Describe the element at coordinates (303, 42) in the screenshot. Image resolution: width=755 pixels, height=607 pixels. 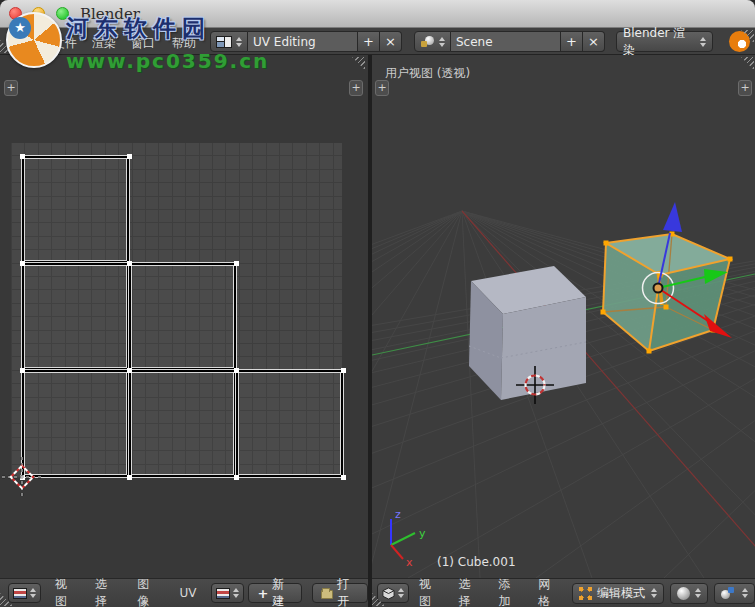
I see `screen-layout-name-field: UV Editing` at that location.